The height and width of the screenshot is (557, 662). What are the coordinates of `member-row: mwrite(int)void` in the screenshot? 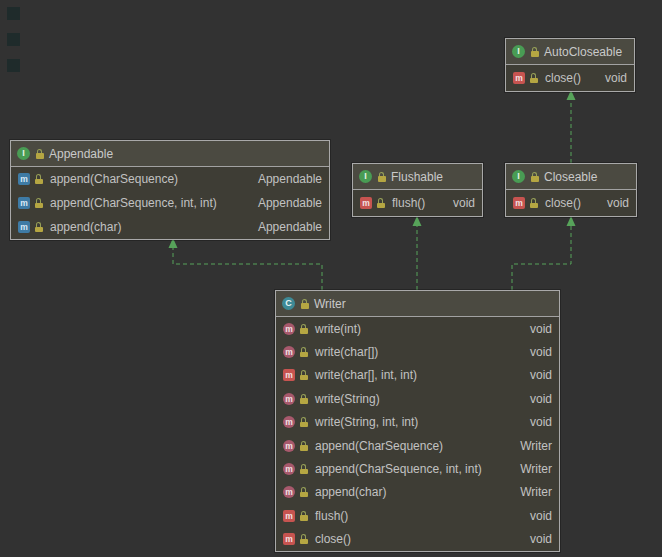 It's located at (418, 328).